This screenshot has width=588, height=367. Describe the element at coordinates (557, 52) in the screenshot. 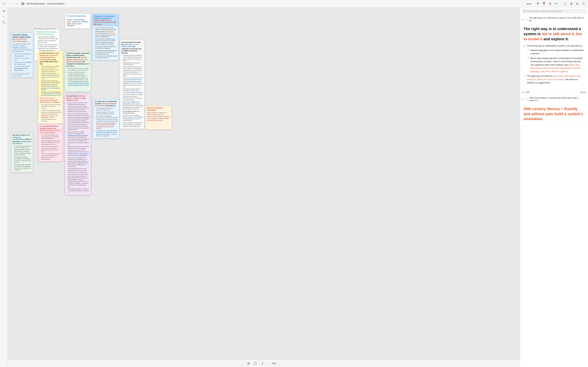

I see `card-1-sub-1: Spoken language is not a good medium to …` at that location.